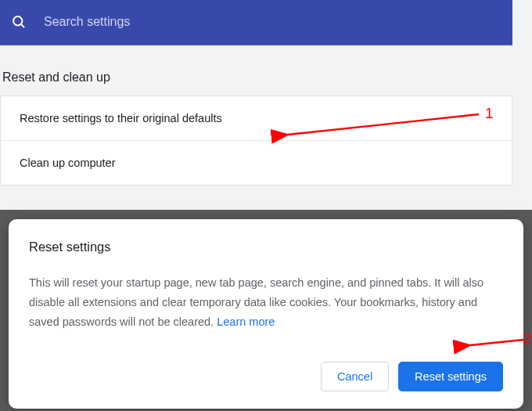 Image resolution: width=532 pixels, height=411 pixels. I want to click on reset-settings-button: Reset settings, so click(451, 377).